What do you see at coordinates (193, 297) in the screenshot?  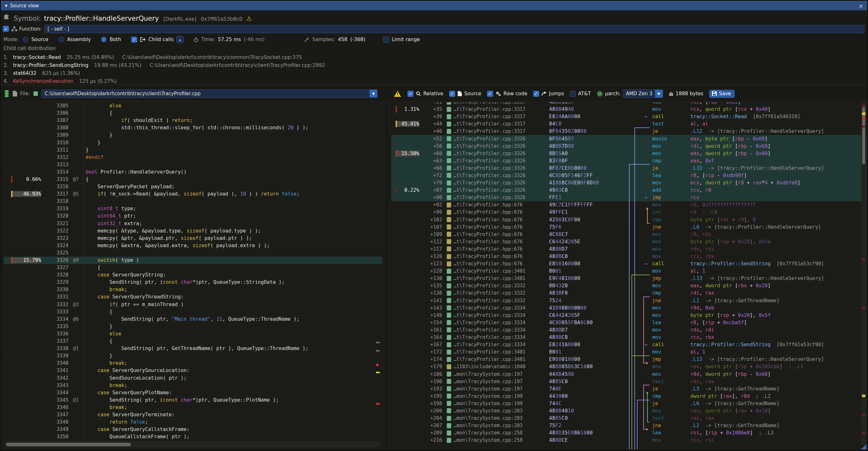 I see `source-line: 3331 case ServerQueryThreadString:` at bounding box center [193, 297].